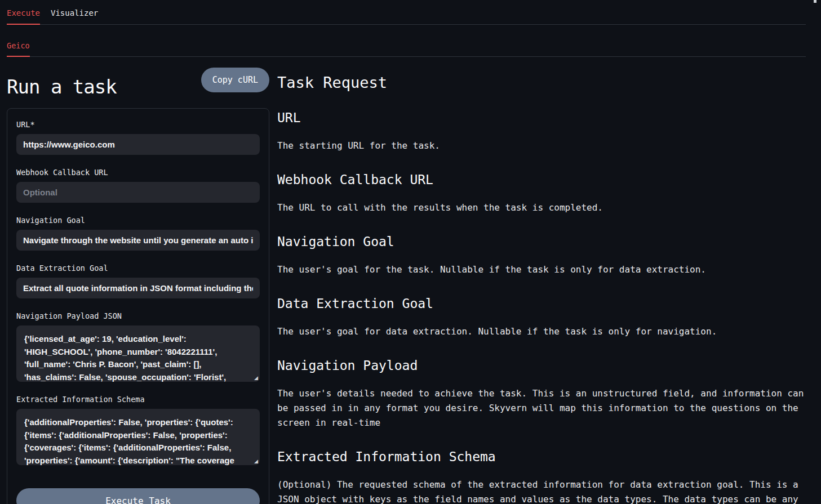 The image size is (821, 504). What do you see at coordinates (138, 240) in the screenshot?
I see `navigation-goal-input` at bounding box center [138, 240].